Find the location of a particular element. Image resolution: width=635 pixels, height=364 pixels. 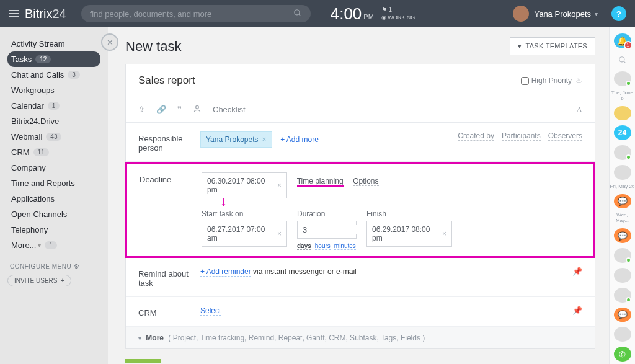

nav-company: Company is located at coordinates (54, 167).